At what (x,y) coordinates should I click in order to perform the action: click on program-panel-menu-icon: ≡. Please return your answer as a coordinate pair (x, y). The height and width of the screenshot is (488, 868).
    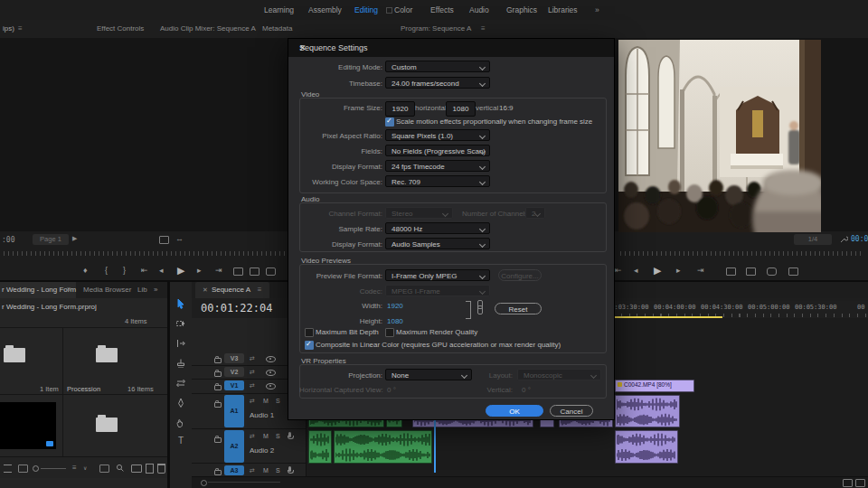
    Looking at the image, I should click on (483, 29).